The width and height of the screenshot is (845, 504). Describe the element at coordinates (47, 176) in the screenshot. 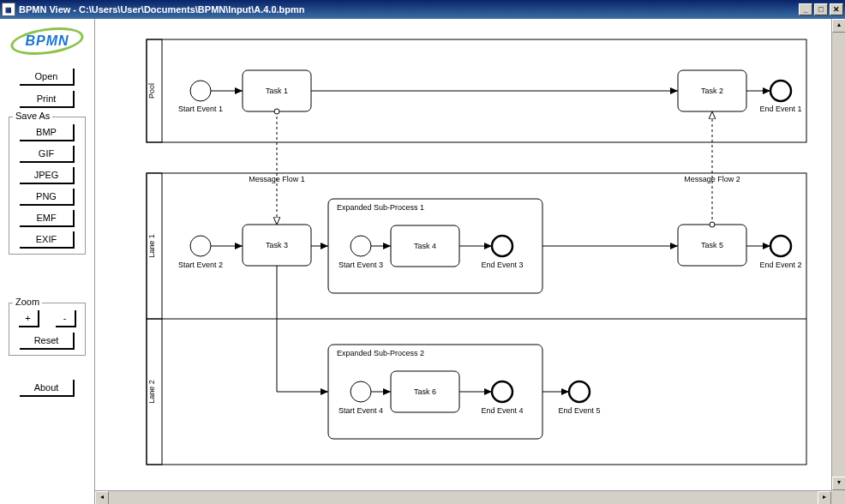

I see `save-jpeg-button: JPEG` at that location.